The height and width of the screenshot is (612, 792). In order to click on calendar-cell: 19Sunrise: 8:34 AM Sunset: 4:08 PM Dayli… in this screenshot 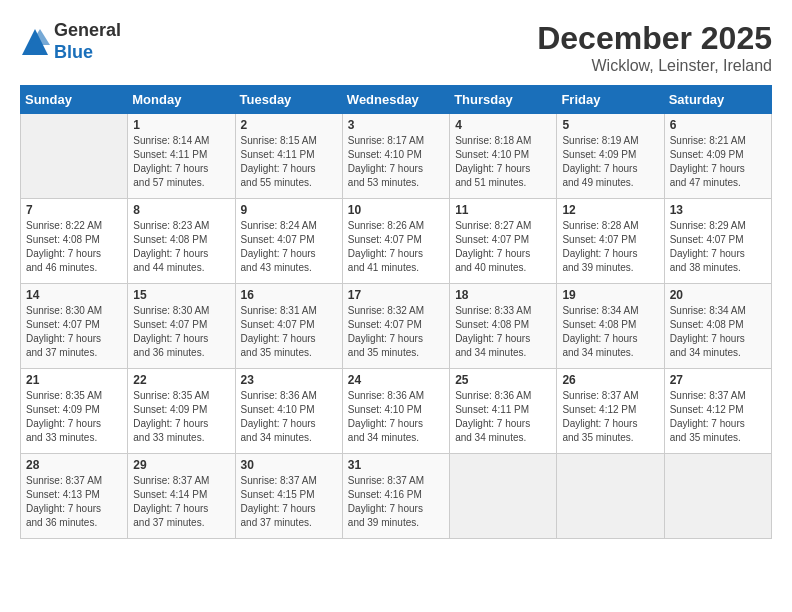, I will do `click(610, 326)`.